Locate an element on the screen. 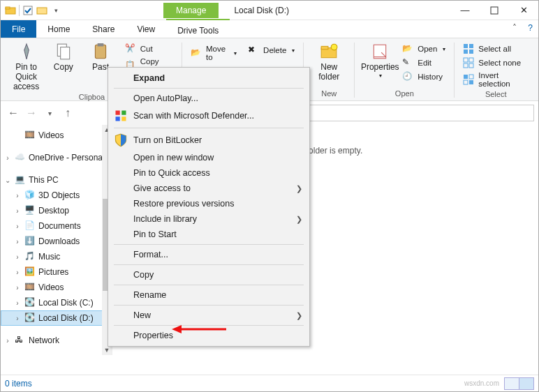 Image resolution: width=539 pixels, height=392 pixels. ctx-open-new-window: Open in new window is located at coordinates (209, 158).